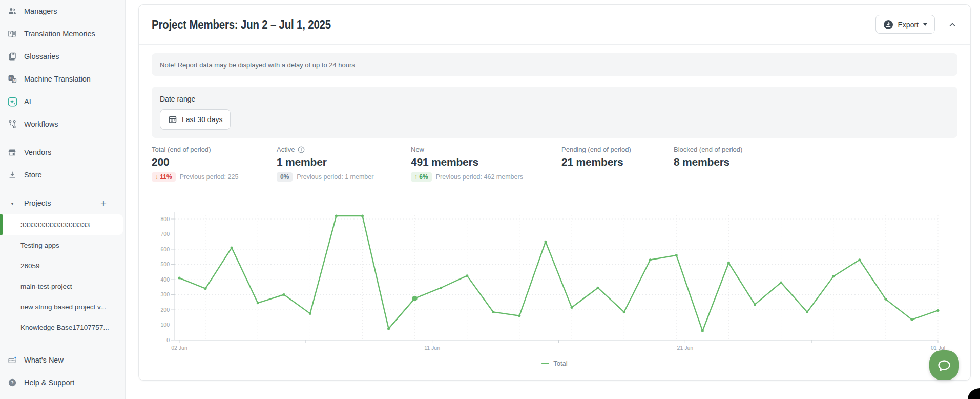  What do you see at coordinates (708, 163) in the screenshot?
I see `stat-blocked: Blocked (end of period) 8 members` at bounding box center [708, 163].